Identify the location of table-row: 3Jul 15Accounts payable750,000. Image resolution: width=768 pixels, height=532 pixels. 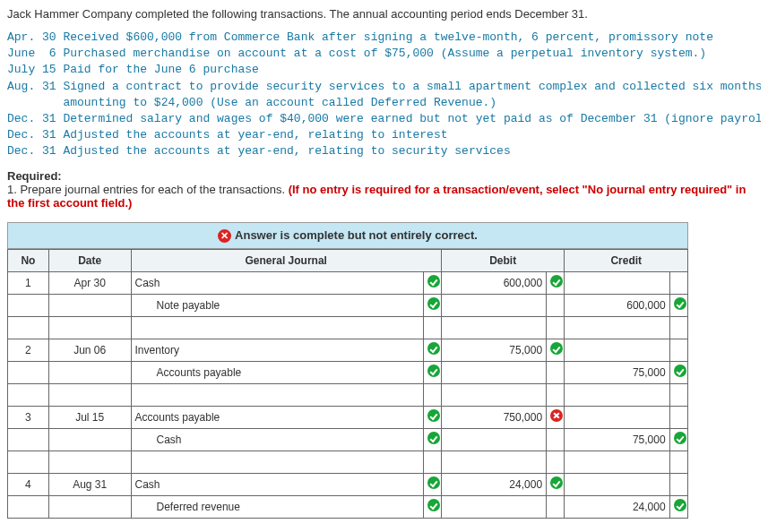
(348, 417).